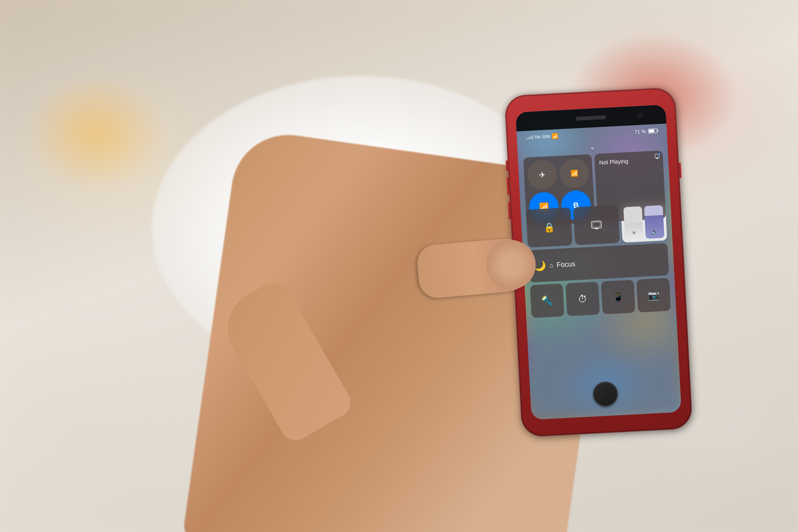 This screenshot has width=798, height=532. What do you see at coordinates (657, 156) in the screenshot?
I see `airplay-svg` at bounding box center [657, 156].